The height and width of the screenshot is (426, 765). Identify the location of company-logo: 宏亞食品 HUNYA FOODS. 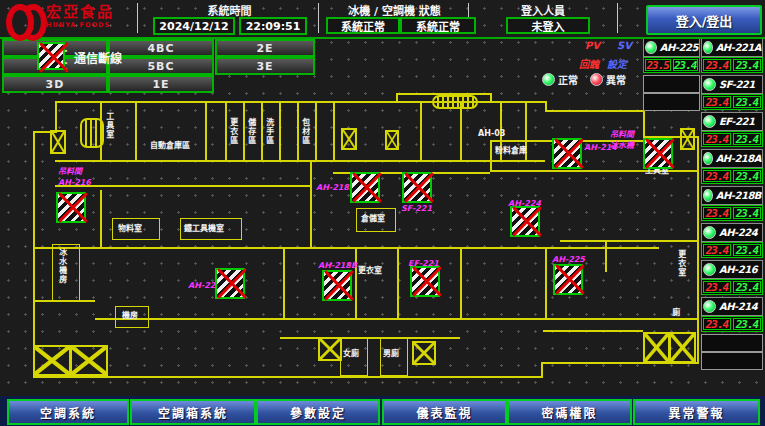
(60, 17).